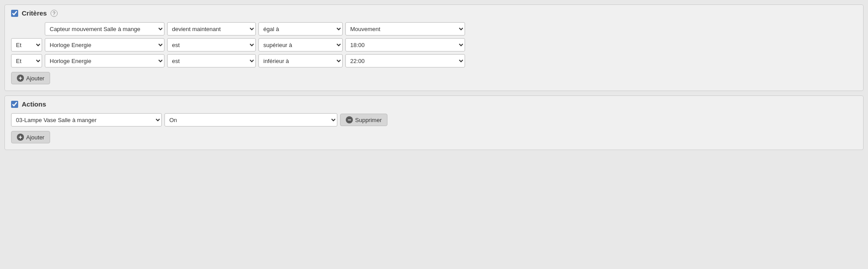 The height and width of the screenshot is (269, 868). I want to click on criteria-row-2: Et Horloge Energie est supérieur à 18:00, so click(434, 45).